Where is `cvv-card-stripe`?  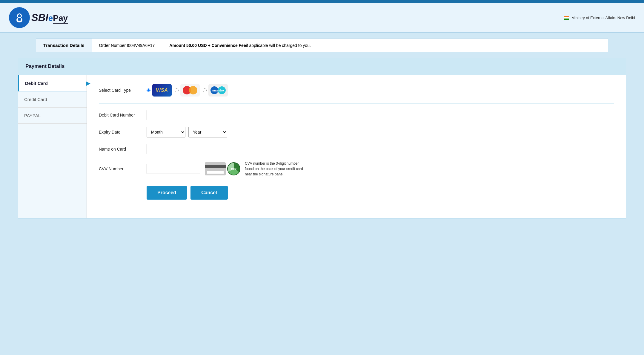 cvv-card-stripe is located at coordinates (215, 167).